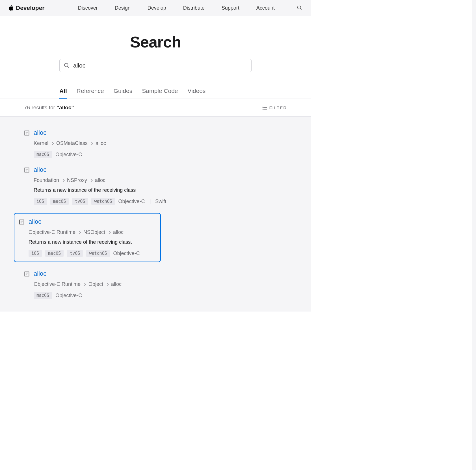 The height and width of the screenshot is (470, 476). Describe the element at coordinates (264, 108) in the screenshot. I see `filter-icon` at that location.